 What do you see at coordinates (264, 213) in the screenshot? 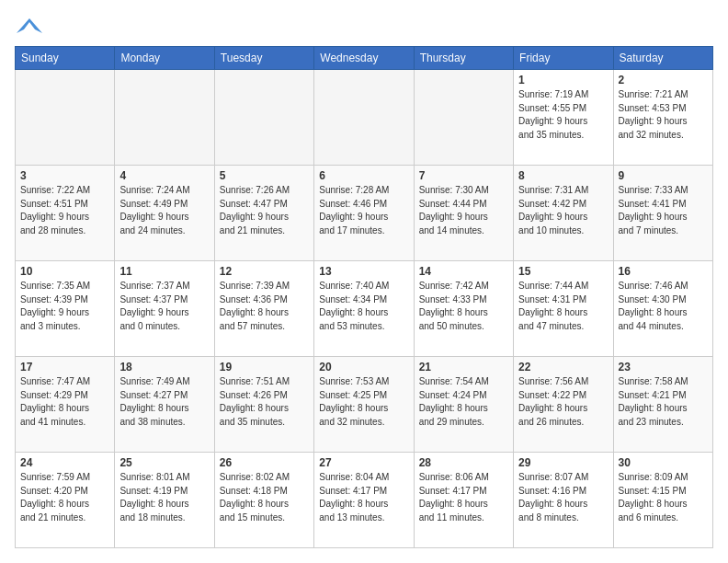
I see `calendar-cell: 5Sunrise: 7:26 AM Sunset: 4:47 PM Daylig…` at bounding box center [264, 213].